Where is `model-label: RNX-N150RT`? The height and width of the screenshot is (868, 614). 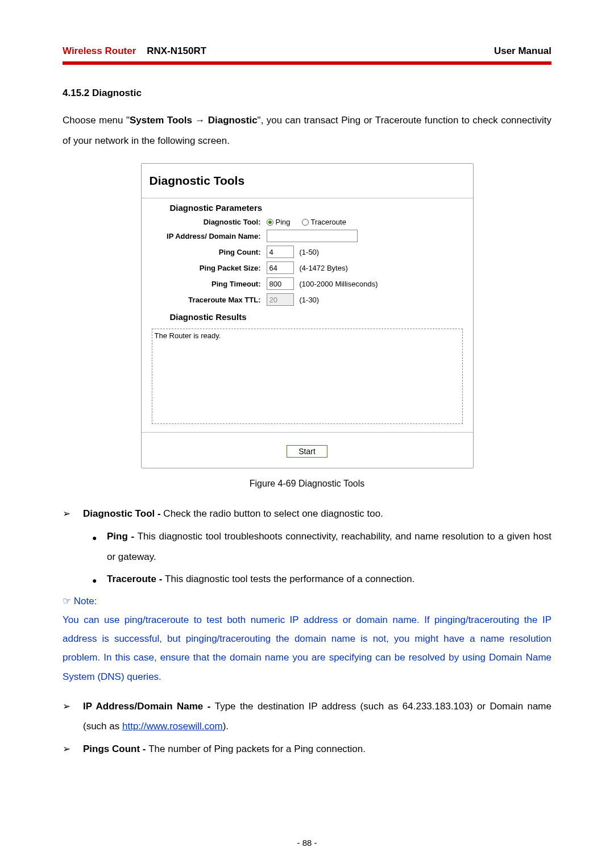
model-label: RNX-N150RT is located at coordinates (176, 51).